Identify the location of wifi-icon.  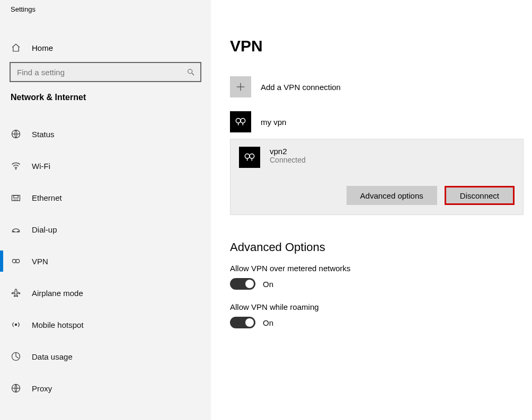
(16, 166).